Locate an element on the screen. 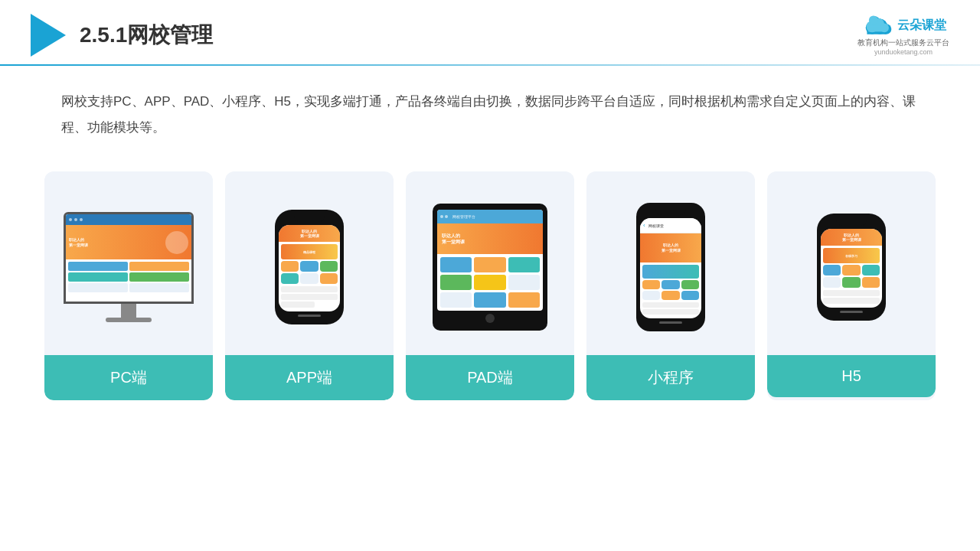 This screenshot has width=980, height=551. wp-banner is located at coordinates (671, 272).